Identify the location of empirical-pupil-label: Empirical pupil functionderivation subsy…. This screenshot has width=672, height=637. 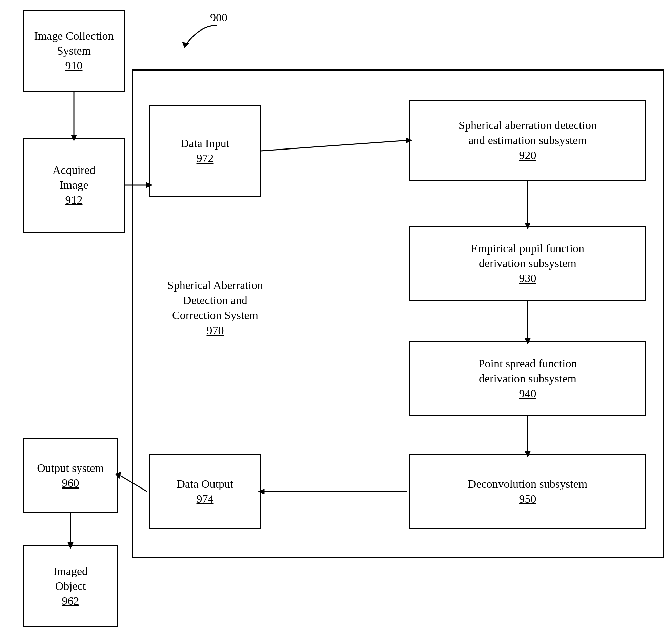
(527, 256).